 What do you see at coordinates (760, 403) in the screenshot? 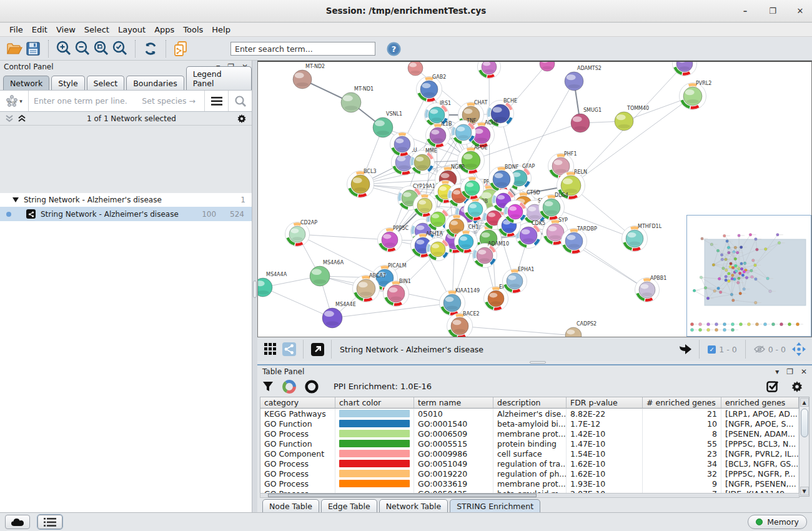
I see `column-header-enriched-genes: enriched genes` at bounding box center [760, 403].